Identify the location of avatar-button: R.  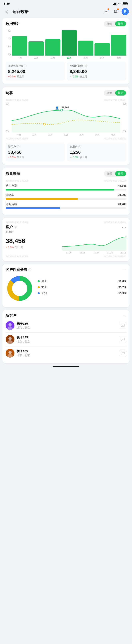
(125, 12).